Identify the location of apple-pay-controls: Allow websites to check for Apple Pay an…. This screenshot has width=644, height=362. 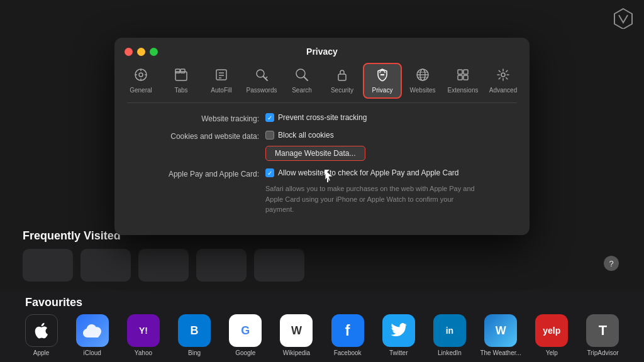
(388, 192).